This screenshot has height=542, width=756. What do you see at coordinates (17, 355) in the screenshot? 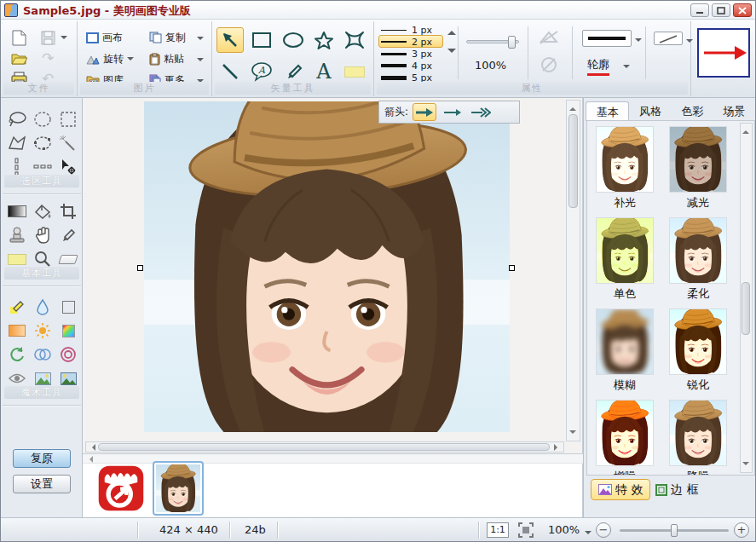
I see `refresh-color-tool` at bounding box center [17, 355].